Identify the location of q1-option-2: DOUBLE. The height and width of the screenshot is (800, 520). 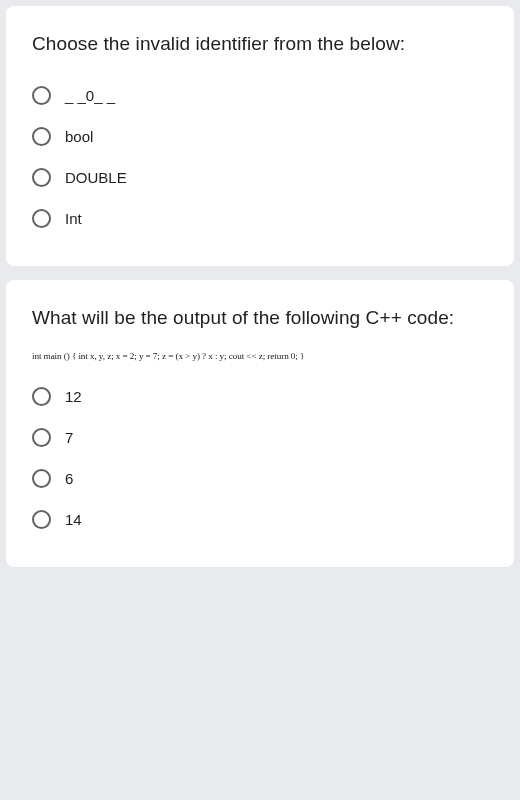
(260, 178).